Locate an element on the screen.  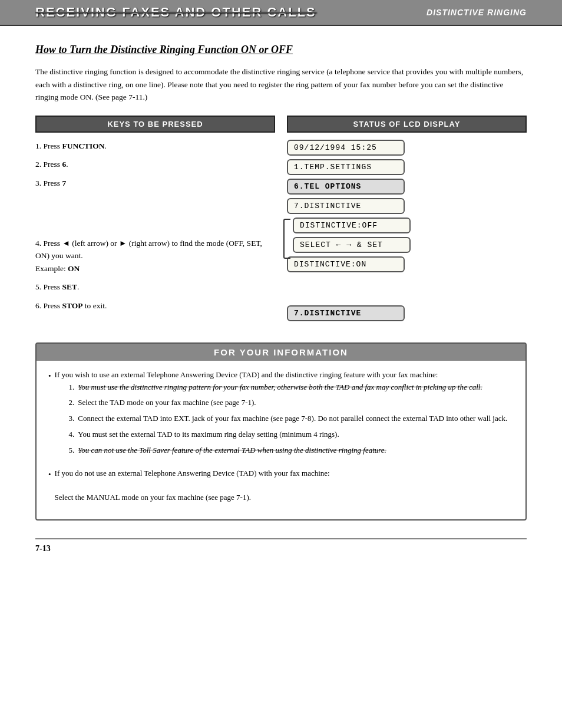
lcd-datetime: 09/12/1994 15:25 is located at coordinates (346, 147).